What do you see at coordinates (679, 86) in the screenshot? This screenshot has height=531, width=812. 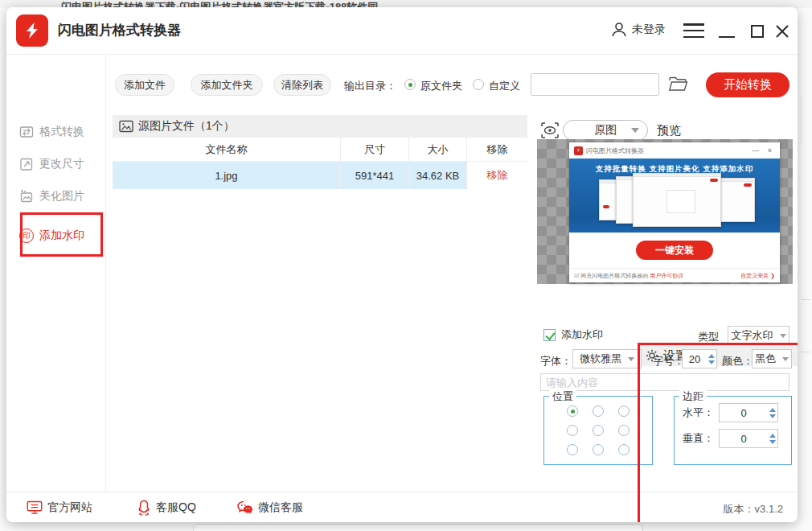 I see `browse-folder-button` at bounding box center [679, 86].